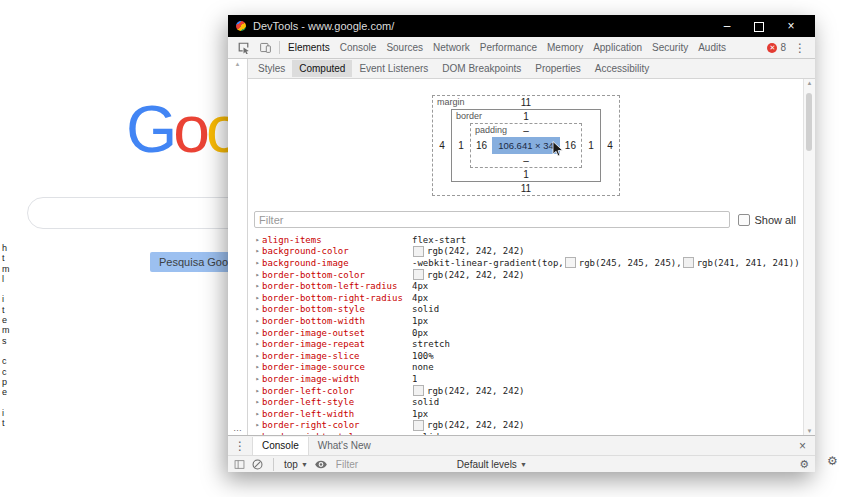  What do you see at coordinates (727, 26) in the screenshot?
I see `minimize-button: –` at bounding box center [727, 26].